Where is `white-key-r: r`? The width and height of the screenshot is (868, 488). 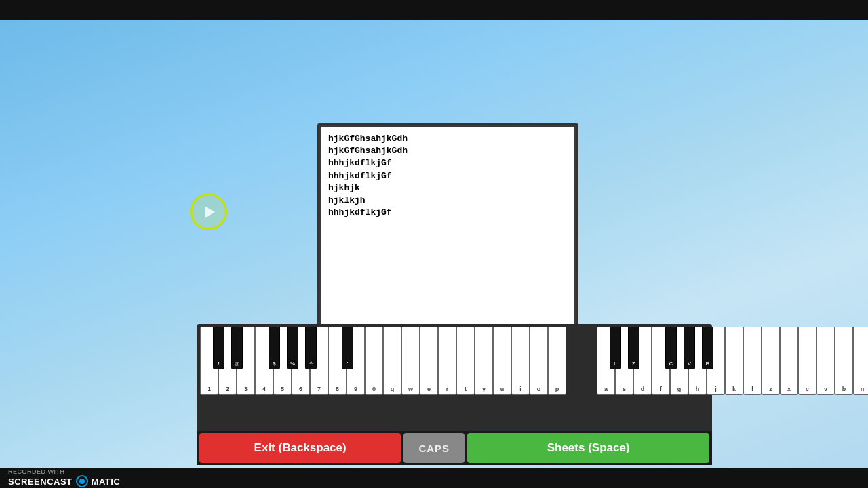 white-key-r: r is located at coordinates (448, 361).